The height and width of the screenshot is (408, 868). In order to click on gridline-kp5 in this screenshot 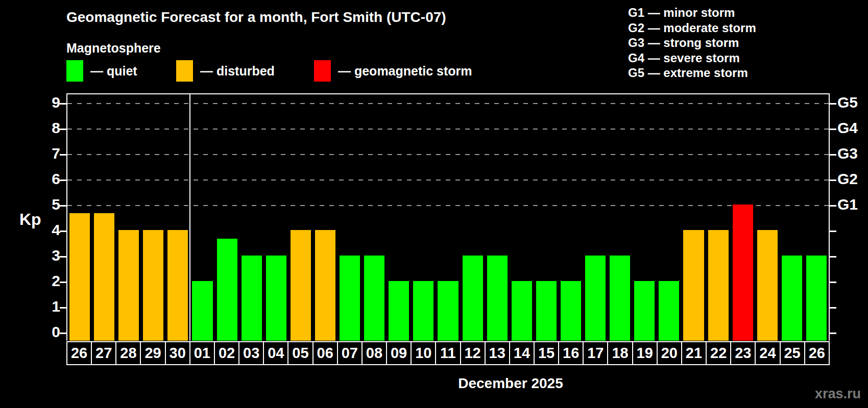, I will do `click(448, 206)`.